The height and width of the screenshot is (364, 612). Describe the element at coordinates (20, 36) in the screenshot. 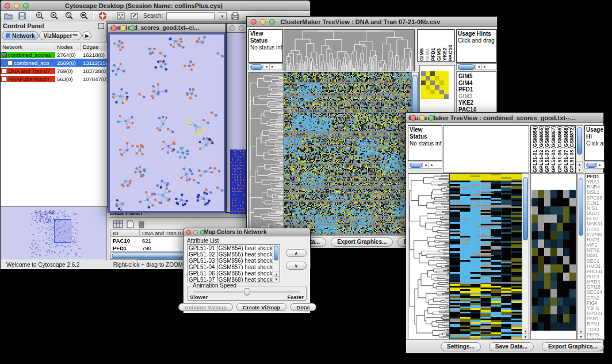

I see `control-panel-tab: Network` at that location.